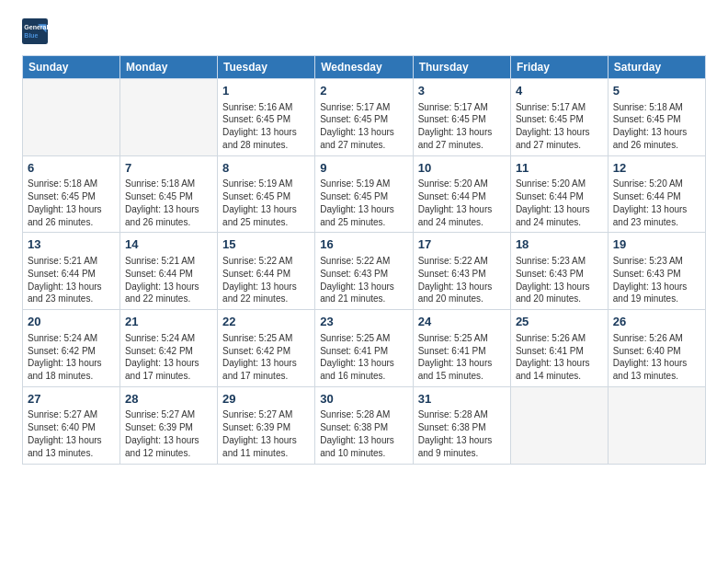 The width and height of the screenshot is (728, 563). Describe the element at coordinates (169, 194) in the screenshot. I see `calendar-cell: 7Sunrise: 5:18 AMSunset: 6:45 PMDaylight…` at that location.